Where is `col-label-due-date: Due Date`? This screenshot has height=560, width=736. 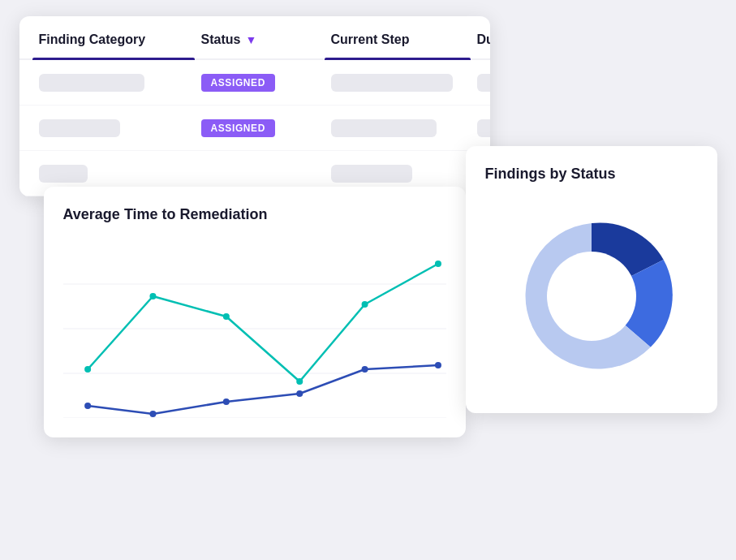
col-label-due-date: Due Date is located at coordinates (484, 40).